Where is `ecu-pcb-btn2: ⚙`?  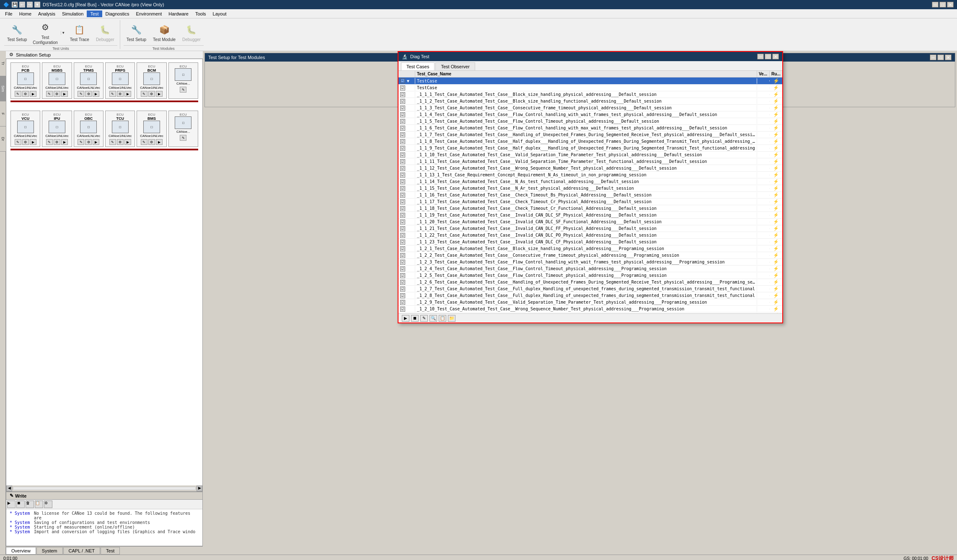 ecu-pcb-btn2: ⚙ is located at coordinates (26, 94).